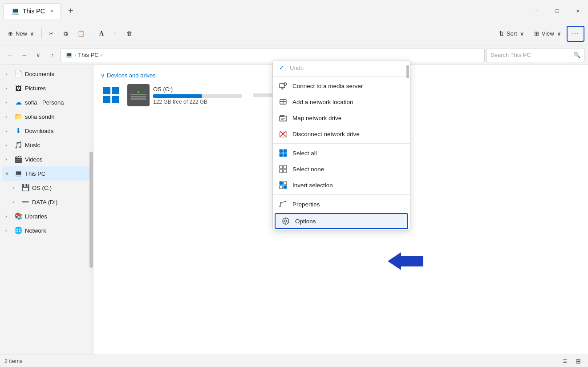 This screenshot has height=367, width=588. What do you see at coordinates (71, 11) in the screenshot?
I see `new-tab-button: +` at bounding box center [71, 11].